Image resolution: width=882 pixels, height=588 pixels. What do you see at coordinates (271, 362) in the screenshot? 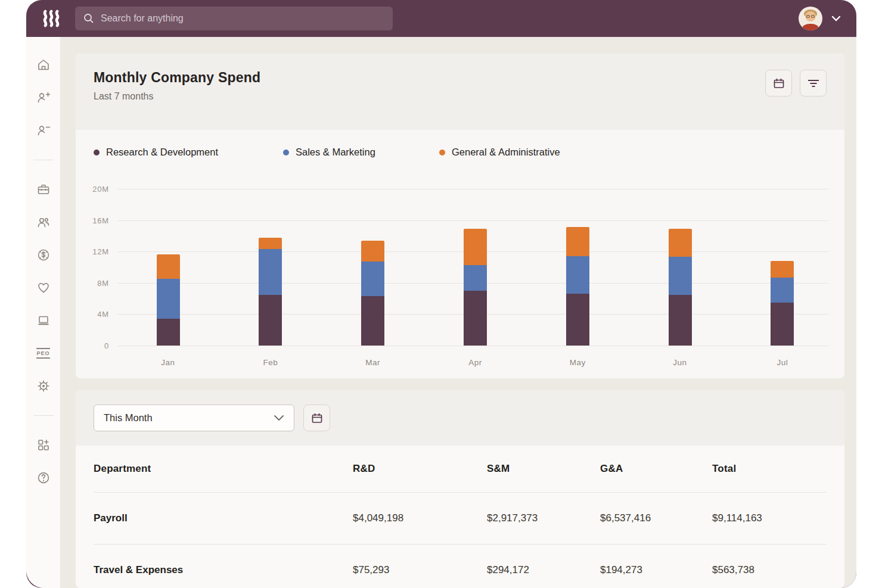
I see `x-axis-label: Feb` at bounding box center [271, 362].